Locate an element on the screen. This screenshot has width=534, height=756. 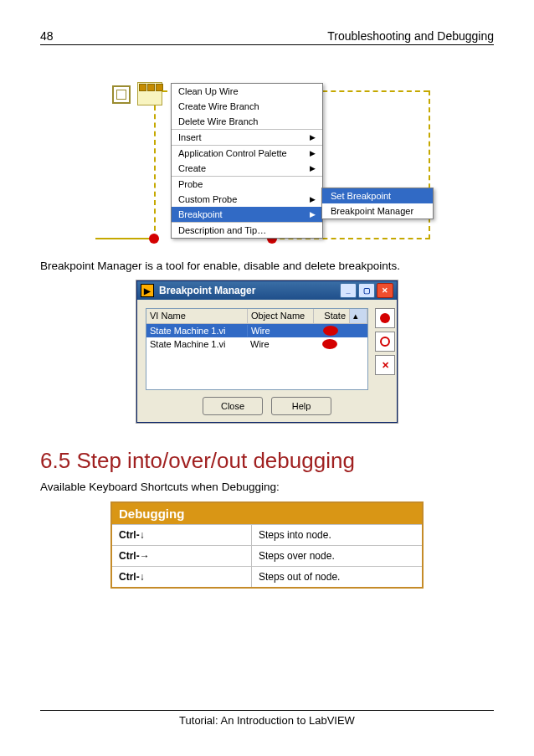
chapter-title: Troubleshooting and Debugging is located at coordinates (410, 36).